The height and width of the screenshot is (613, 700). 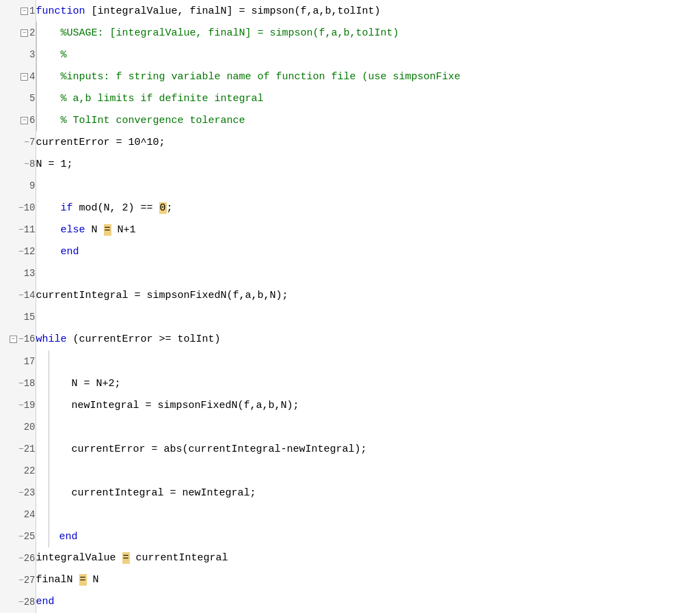 What do you see at coordinates (18, 33) in the screenshot?
I see `line-number-cell: −2` at bounding box center [18, 33].